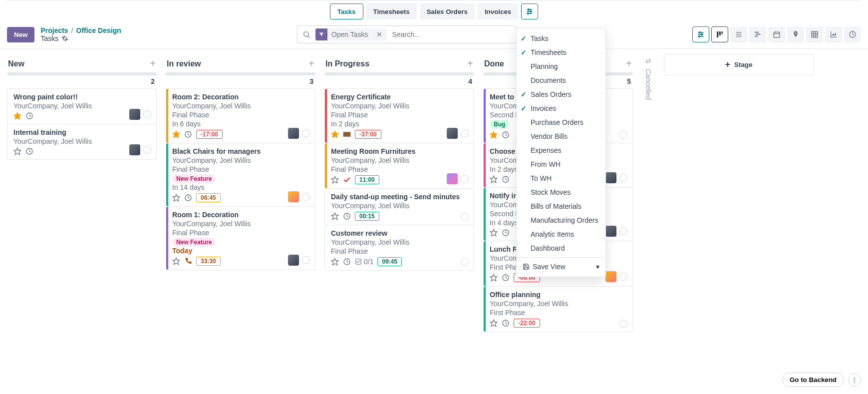  What do you see at coordinates (796, 34) in the screenshot?
I see `view-map-button` at bounding box center [796, 34].